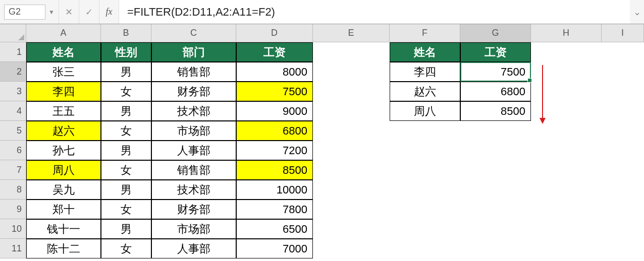  I want to click on cell-G1: 工资, so click(496, 52).